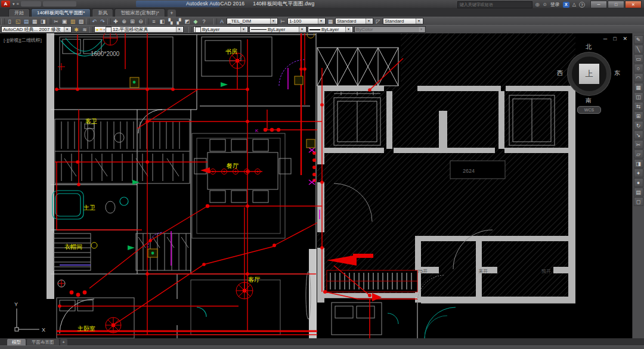 The image size is (644, 349). I want to click on workspace-select: AutoCAD 经典... 2007 修改 ▾, so click(36, 30).